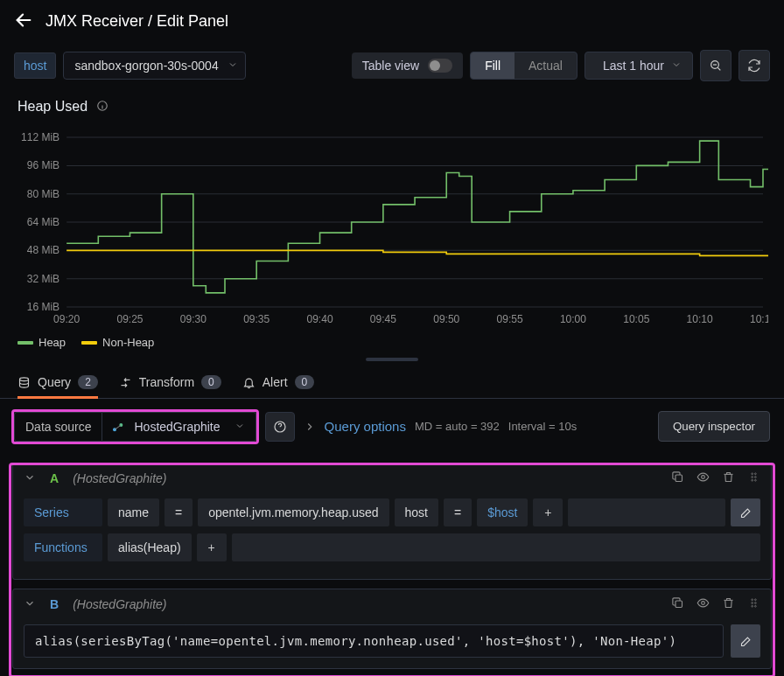 This screenshot has width=784, height=676. What do you see at coordinates (118, 427) in the screenshot?
I see `datasource-logo-icon` at bounding box center [118, 427].